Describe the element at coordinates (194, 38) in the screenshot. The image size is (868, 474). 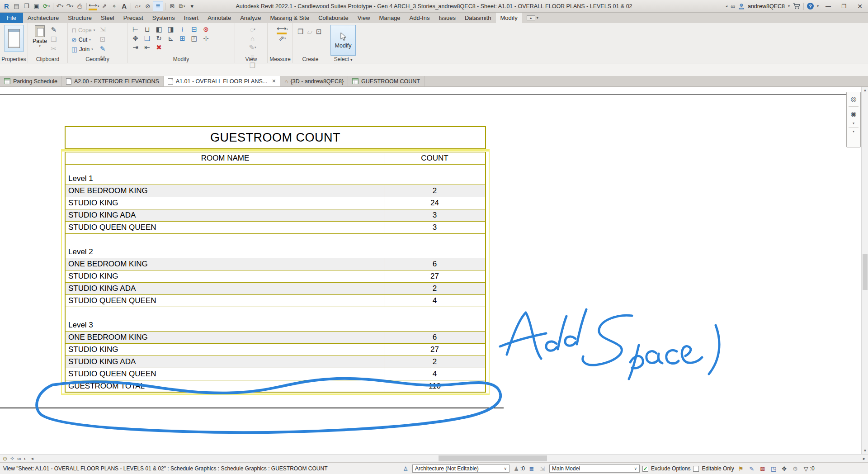
I see `scale-icon: ◰` at that location.